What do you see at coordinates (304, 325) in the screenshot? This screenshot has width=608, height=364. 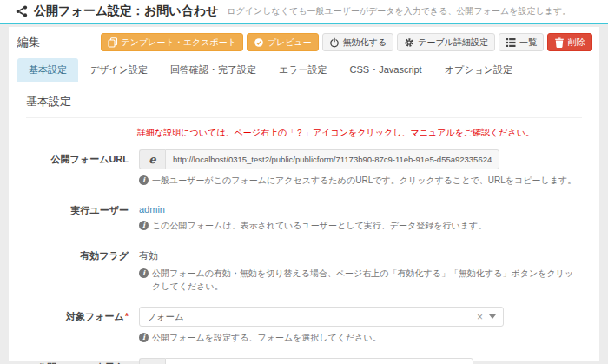 I see `target-form-row: 対象フォーム* フォーム × i 公開フォームを設定する、フォームを選択してくだ…` at bounding box center [304, 325].